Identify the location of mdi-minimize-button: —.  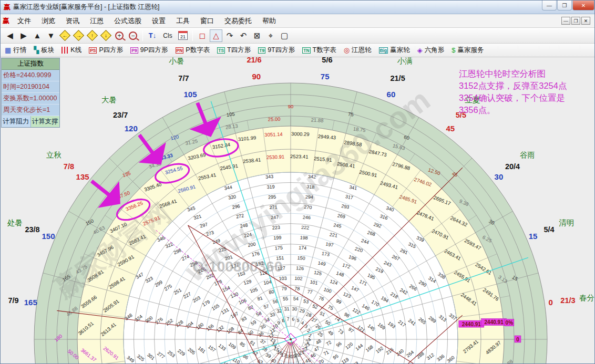
(566, 21).